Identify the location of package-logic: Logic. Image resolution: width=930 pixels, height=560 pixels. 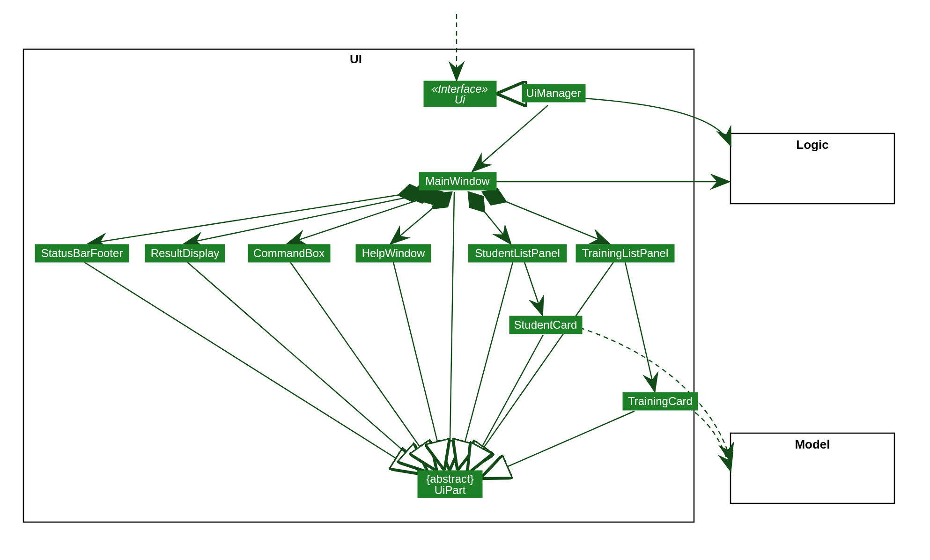
(812, 169).